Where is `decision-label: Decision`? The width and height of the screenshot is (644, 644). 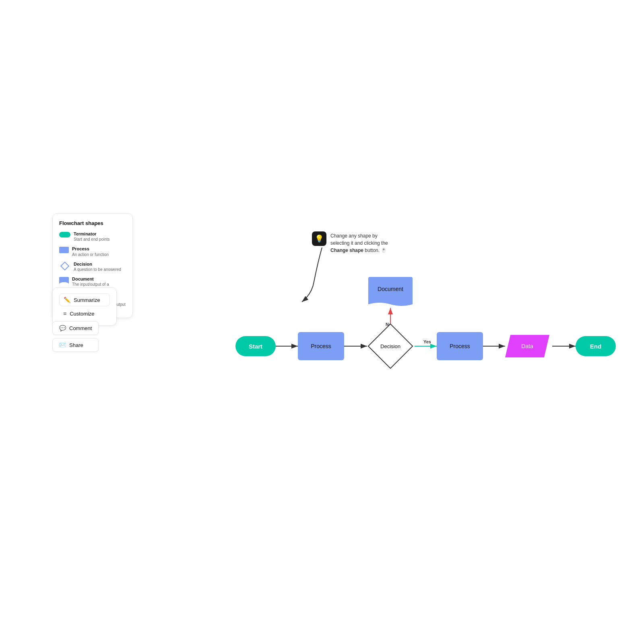
decision-label: Decision is located at coordinates (97, 264).